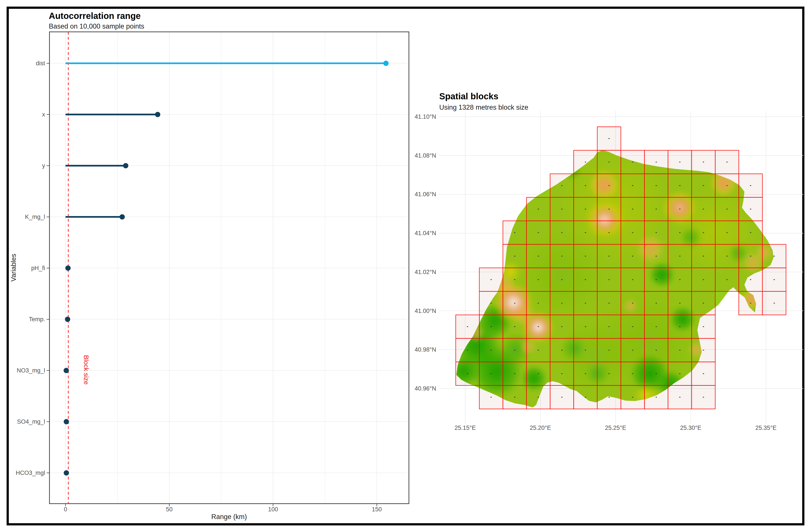  I want to click on right-plot-subtitle: Using 1328 metres block size, so click(484, 107).